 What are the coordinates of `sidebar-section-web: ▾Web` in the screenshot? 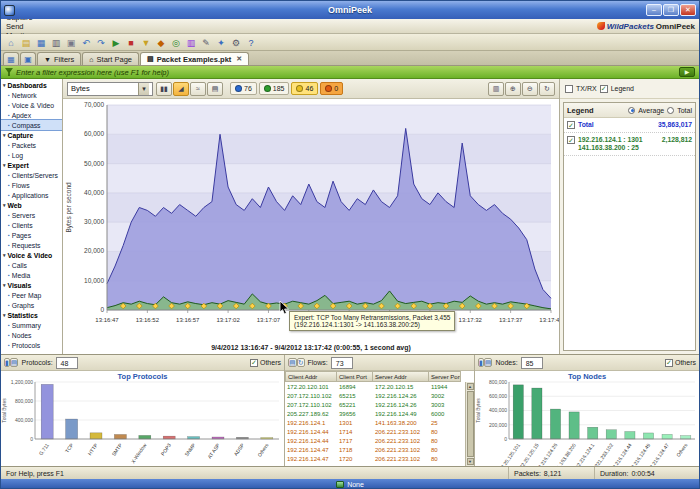 It's located at (32, 205).